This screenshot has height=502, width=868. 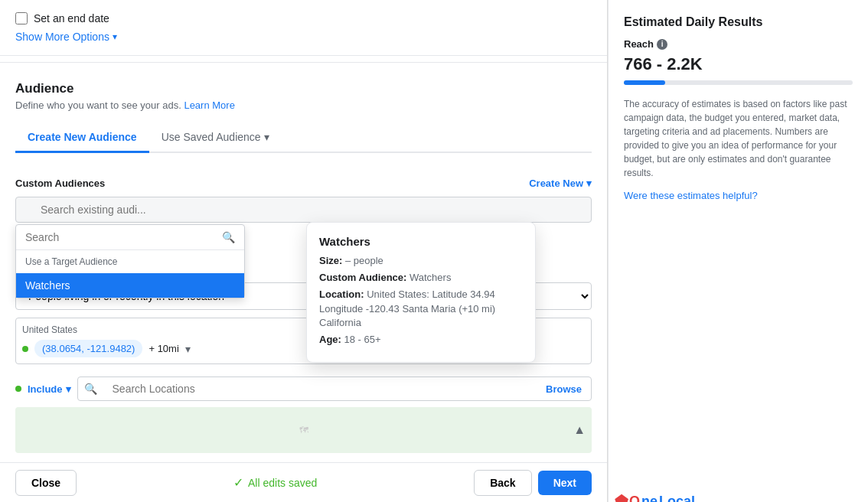 What do you see at coordinates (421, 340) in the screenshot?
I see `tooltip-age-row: Age: 18 - 65+` at bounding box center [421, 340].